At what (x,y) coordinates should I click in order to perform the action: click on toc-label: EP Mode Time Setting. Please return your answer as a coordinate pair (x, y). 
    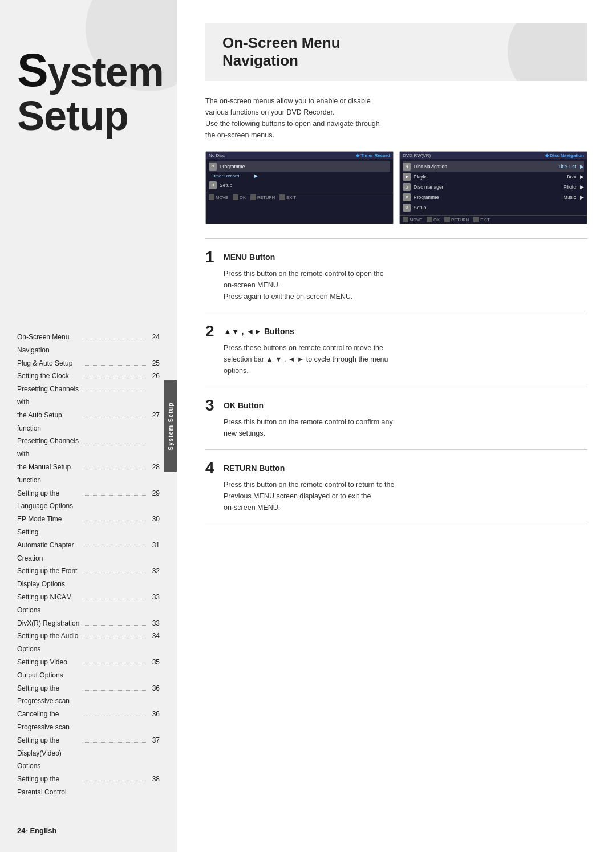
    Looking at the image, I should click on (49, 526).